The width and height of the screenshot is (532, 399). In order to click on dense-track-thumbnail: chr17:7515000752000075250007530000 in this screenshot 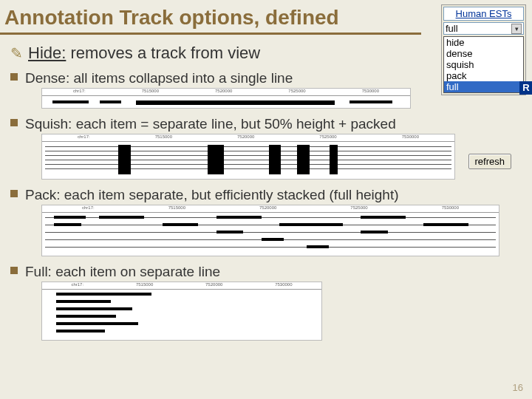, I will do `click(226, 98)`.